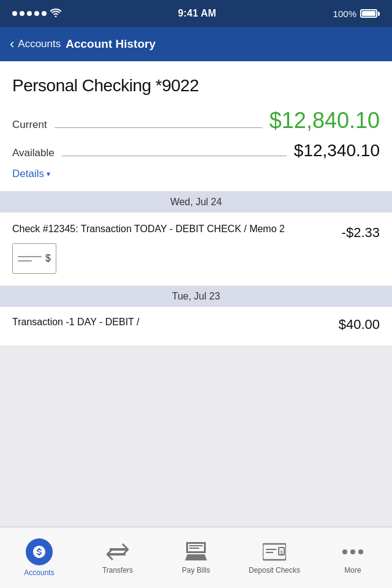 Image resolution: width=392 pixels, height=588 pixels. What do you see at coordinates (353, 552) in the screenshot?
I see `more-dots-icon` at bounding box center [353, 552].